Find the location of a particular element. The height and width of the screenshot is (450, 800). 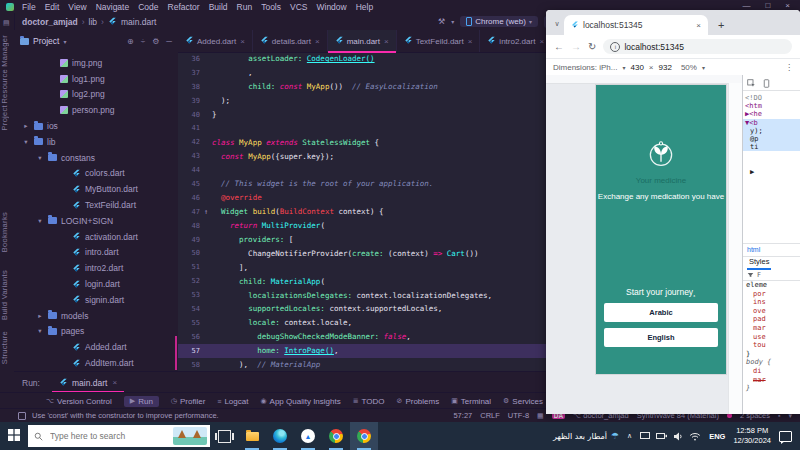

line-number: 54 is located at coordinates (189, 309).